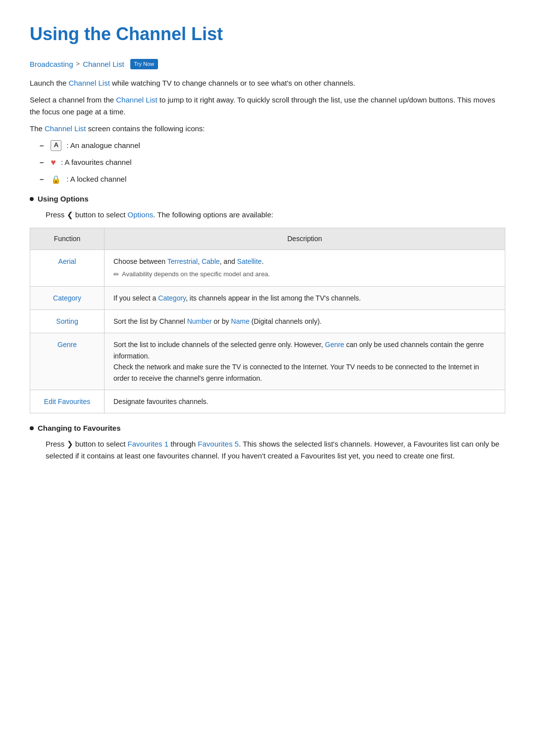  Describe the element at coordinates (268, 268) in the screenshot. I see `table-row: Aerial Choose between Terrestrial, Cable…` at that location.